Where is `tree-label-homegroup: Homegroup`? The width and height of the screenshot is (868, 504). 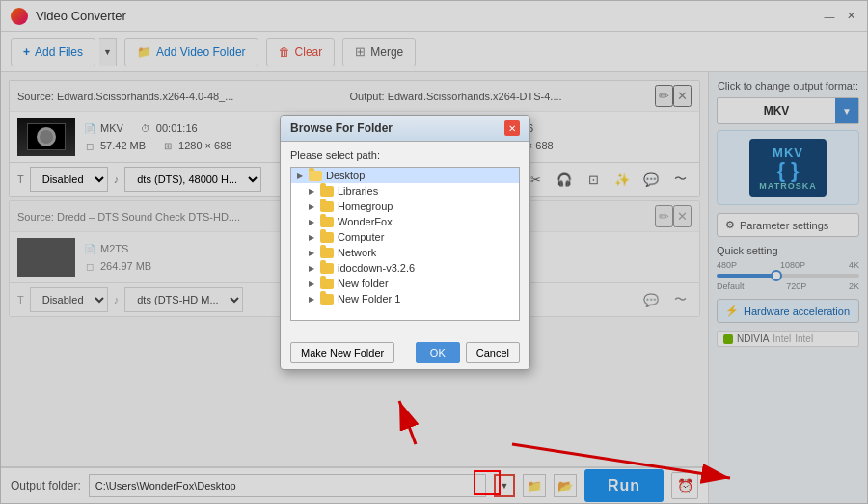 tree-label-homegroup: Homegroup is located at coordinates (365, 206).